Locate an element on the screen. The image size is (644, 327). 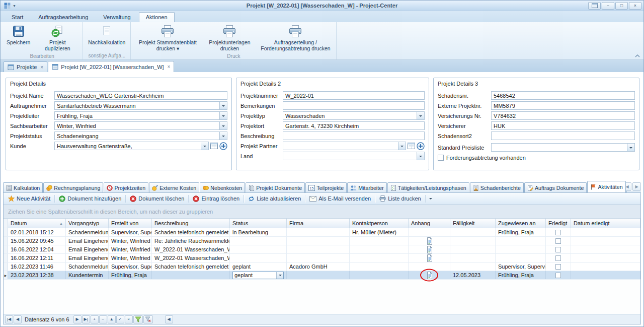
app-icon is located at coordinates (7, 6).